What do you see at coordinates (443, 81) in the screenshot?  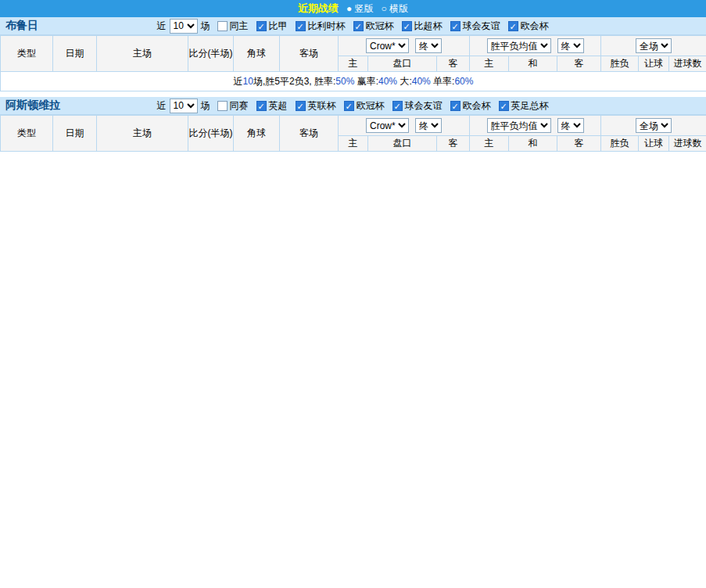 I see `summary-segment: 单率:` at bounding box center [443, 81].